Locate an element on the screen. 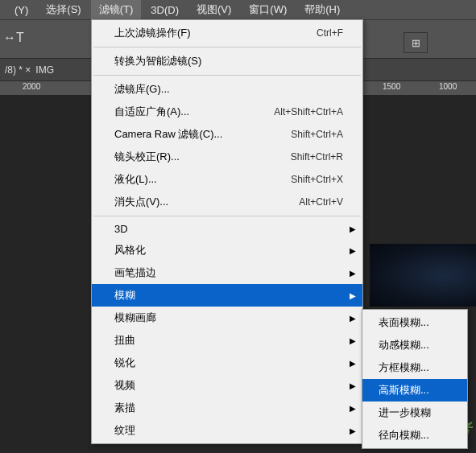  menuitem-label: 纹理 is located at coordinates (125, 430).